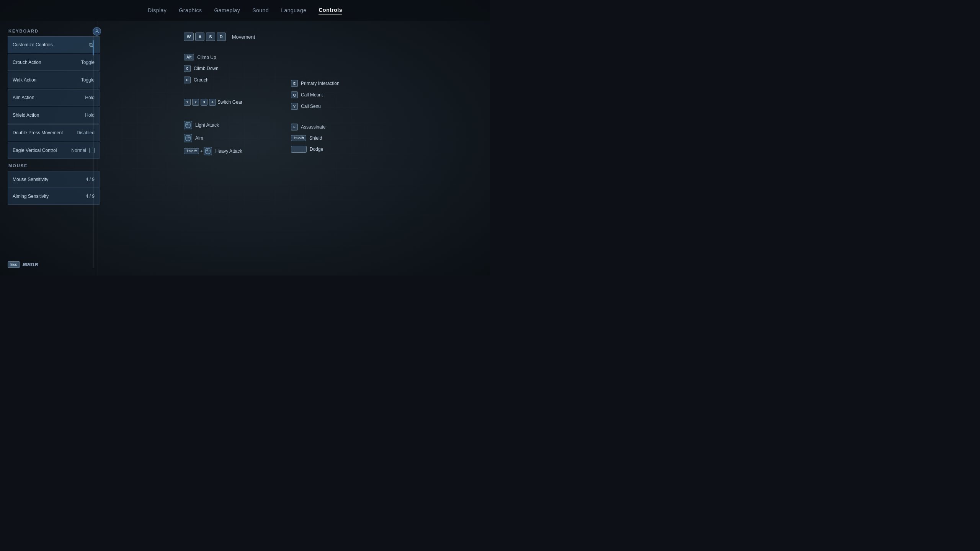 Image resolution: width=980 pixels, height=551 pixels. What do you see at coordinates (54, 166) in the screenshot?
I see `mouse-section-label: MOUSE` at bounding box center [54, 166].